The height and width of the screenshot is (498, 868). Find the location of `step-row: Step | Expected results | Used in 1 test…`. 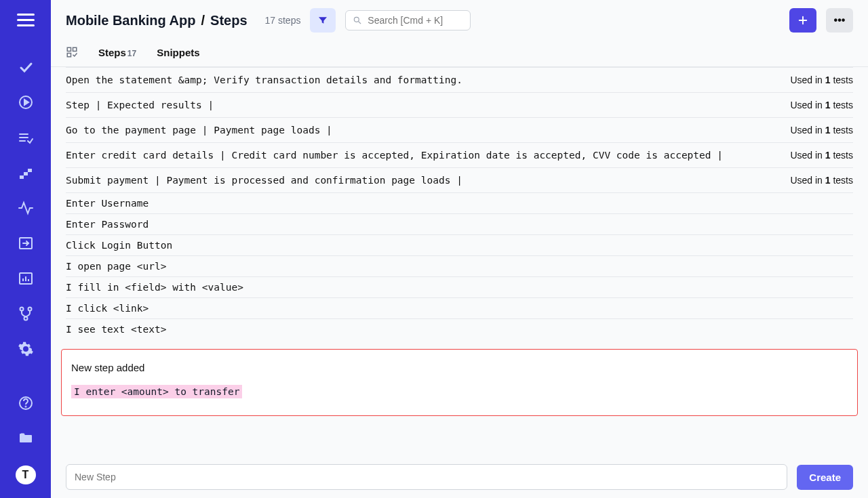

step-row: Step | Expected results | Used in 1 test… is located at coordinates (460, 106).